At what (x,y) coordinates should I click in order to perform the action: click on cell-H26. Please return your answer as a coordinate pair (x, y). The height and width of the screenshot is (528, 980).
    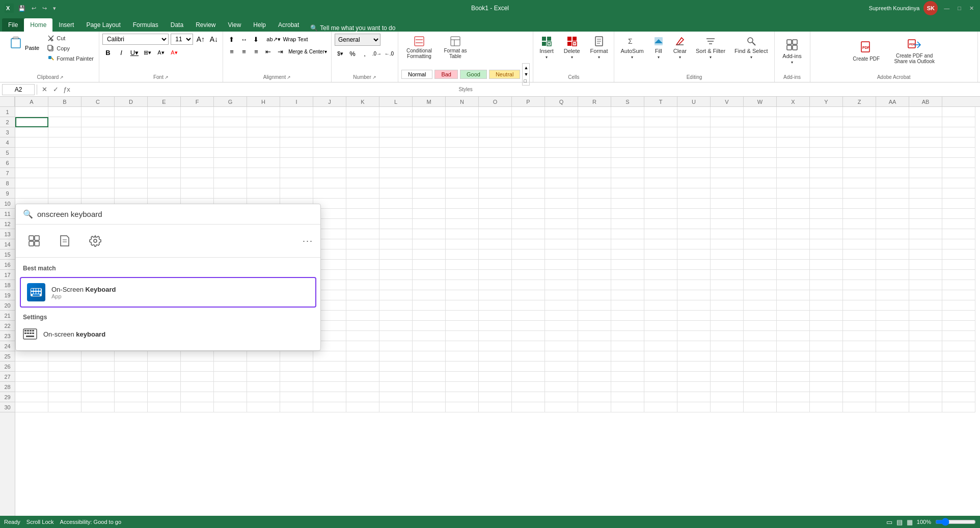
    Looking at the image, I should click on (264, 367).